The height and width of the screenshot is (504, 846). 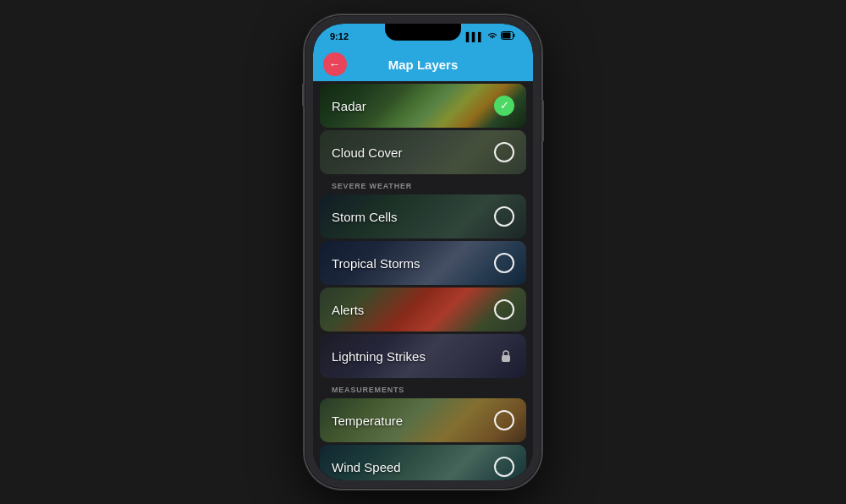 I want to click on storm-content: Storm Cells, so click(x=423, y=216).